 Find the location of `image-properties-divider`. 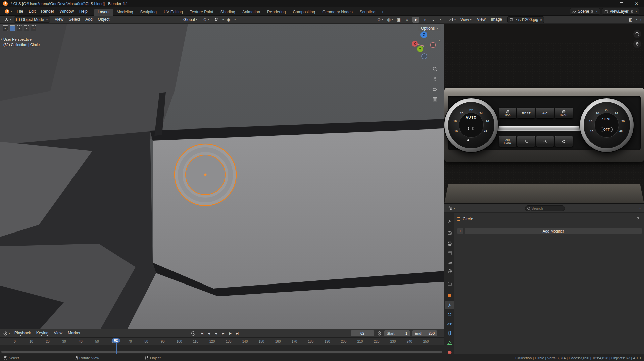

image-properties-divider is located at coordinates (544, 204).